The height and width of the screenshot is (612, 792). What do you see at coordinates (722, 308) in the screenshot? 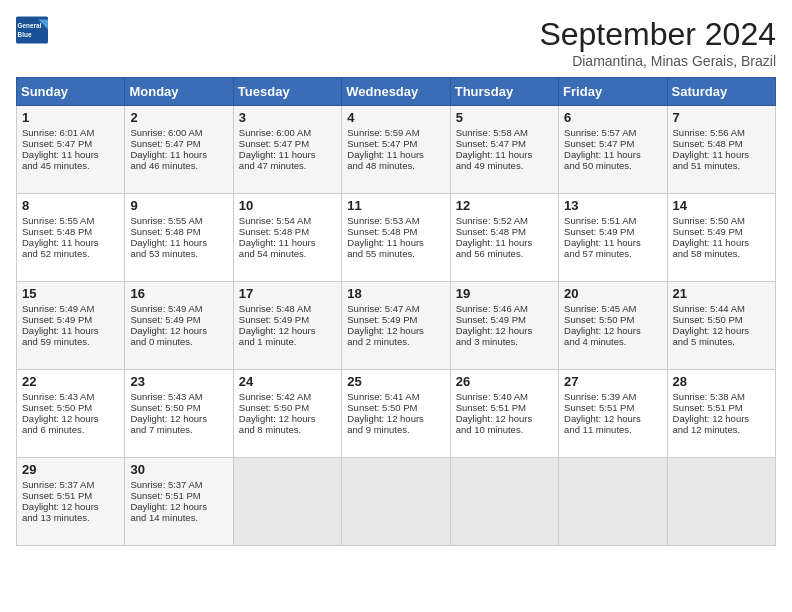
I see `day-info-line: Sunrise: 5:44 AM` at bounding box center [722, 308].